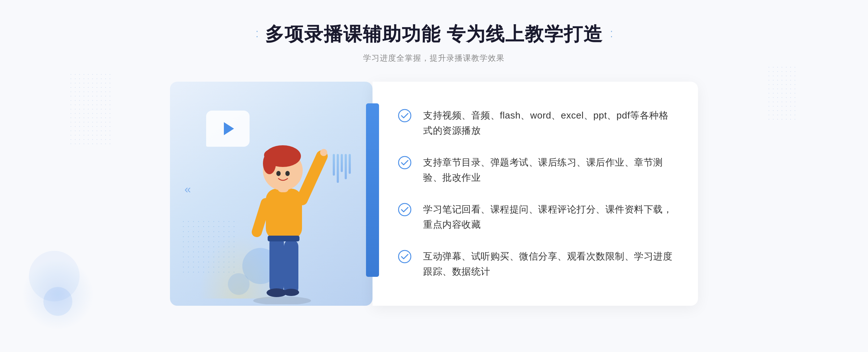 The height and width of the screenshot is (352, 868). What do you see at coordinates (548, 170) in the screenshot?
I see `feature-text-2: 支持章节目录、弹题考试、课后练习、课后作业、章节测验、批改作业` at bounding box center [548, 170].